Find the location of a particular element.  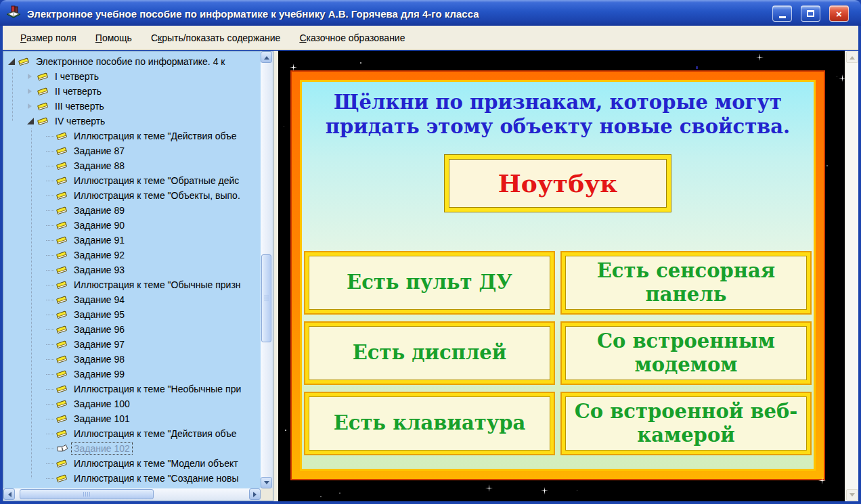

tree-item: Задание 93 is located at coordinates (133, 270).